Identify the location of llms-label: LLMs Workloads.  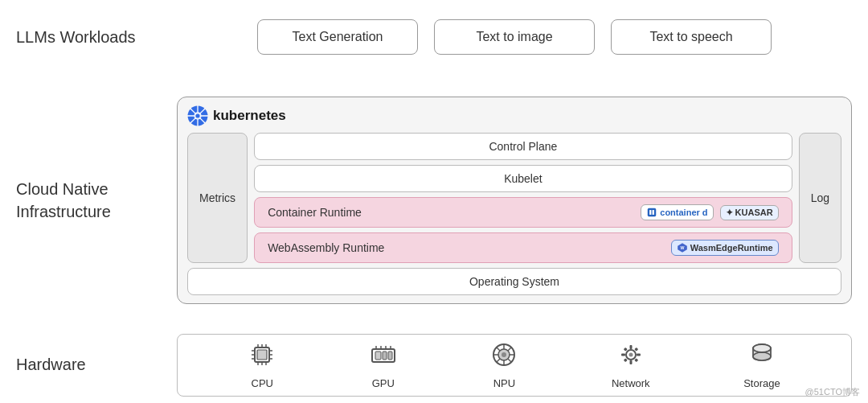
(96, 37).